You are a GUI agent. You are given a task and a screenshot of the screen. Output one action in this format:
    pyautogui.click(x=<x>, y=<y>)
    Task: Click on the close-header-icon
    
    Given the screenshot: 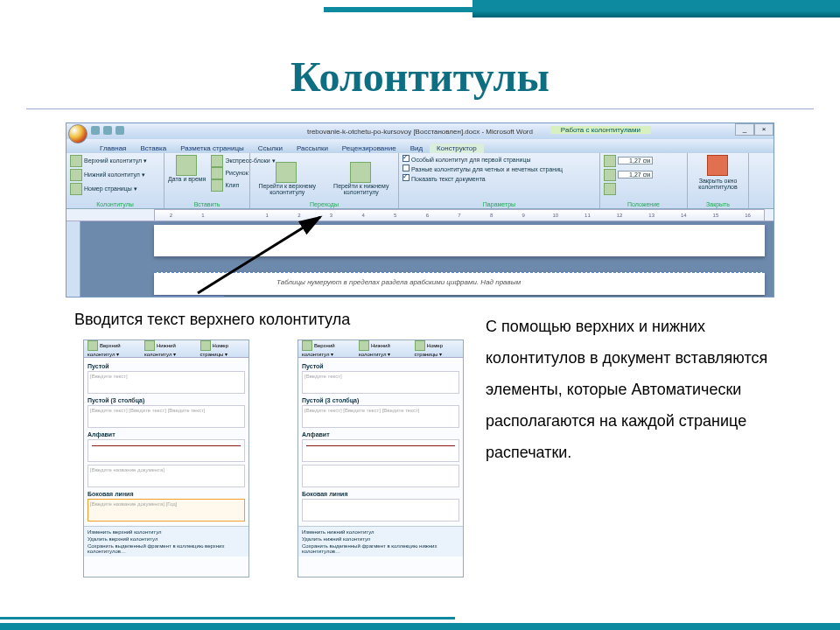 What is the action you would take?
    pyautogui.click(x=718, y=165)
    